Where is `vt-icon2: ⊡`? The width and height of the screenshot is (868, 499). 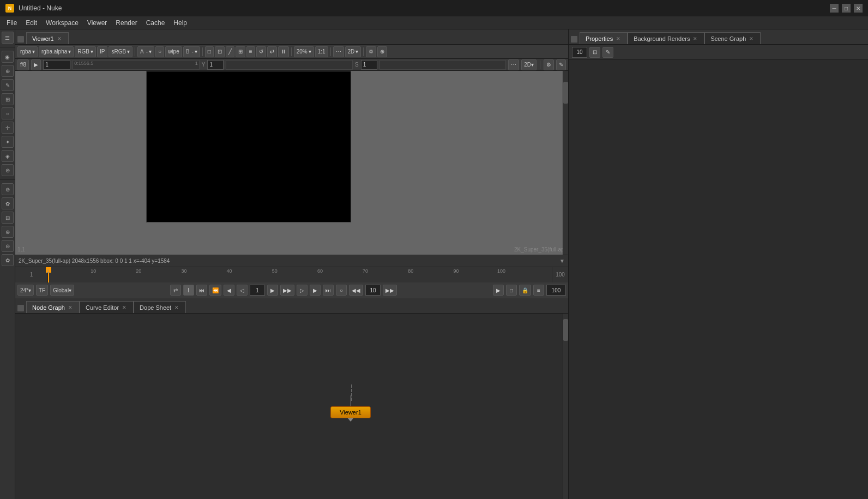 vt-icon2: ⊡ is located at coordinates (220, 52).